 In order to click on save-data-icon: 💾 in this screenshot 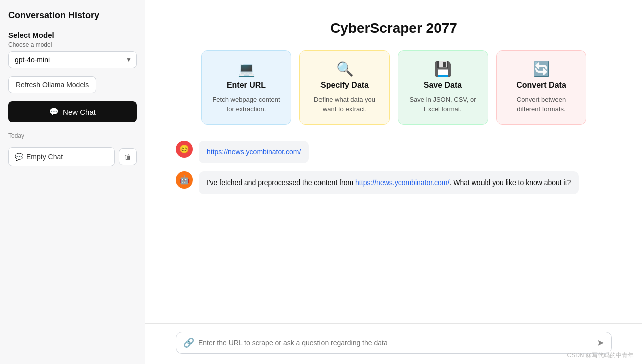, I will do `click(443, 69)`.